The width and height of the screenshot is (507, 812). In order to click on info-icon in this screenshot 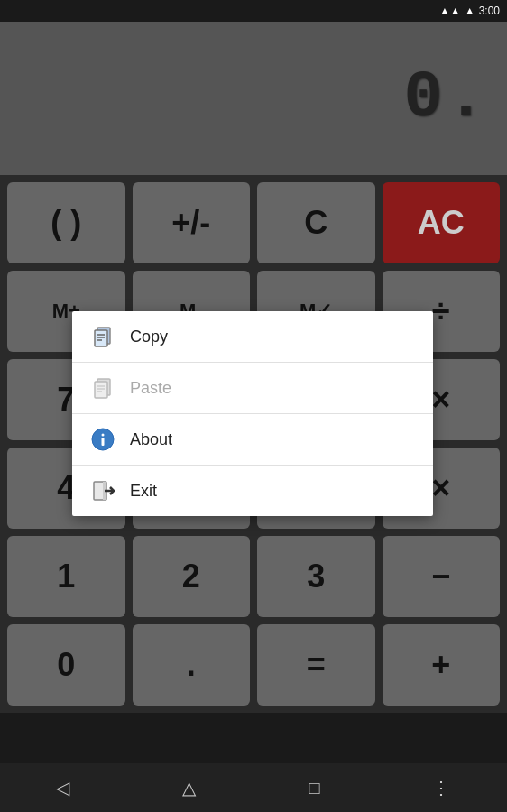, I will do `click(103, 439)`.